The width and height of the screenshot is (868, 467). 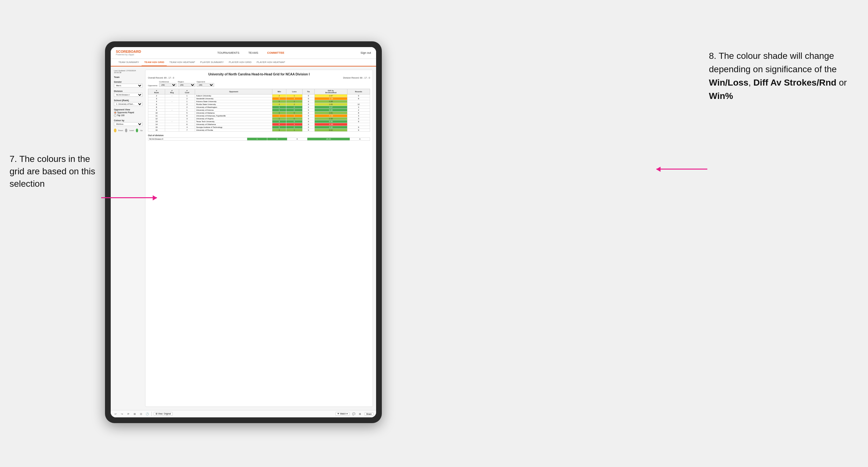 What do you see at coordinates (128, 113) in the screenshot?
I see `opponent-view-section: Opponent View Opponents Played Top 100` at bounding box center [128, 113].